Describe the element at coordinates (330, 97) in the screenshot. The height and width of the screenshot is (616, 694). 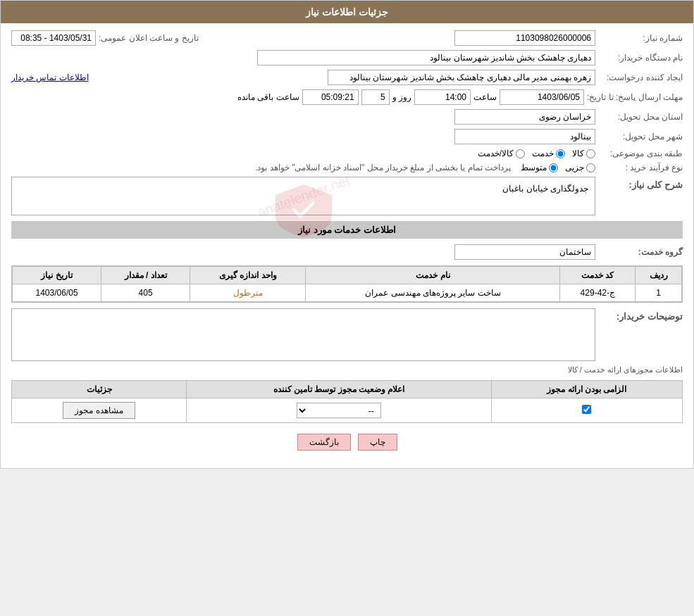
I see `input-mohlatErsal-mande` at that location.